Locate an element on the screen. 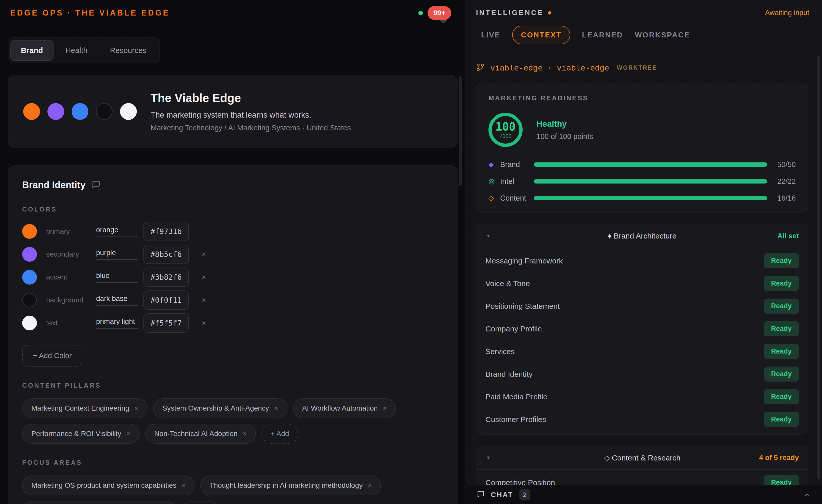 The width and height of the screenshot is (822, 504). brand-swatch-row is located at coordinates (80, 111).